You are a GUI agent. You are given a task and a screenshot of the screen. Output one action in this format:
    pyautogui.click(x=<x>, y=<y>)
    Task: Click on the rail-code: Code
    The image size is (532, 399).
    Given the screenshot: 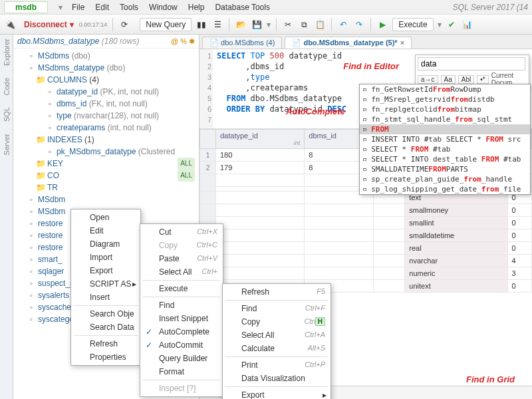 What is the action you would take?
    pyautogui.click(x=7, y=86)
    